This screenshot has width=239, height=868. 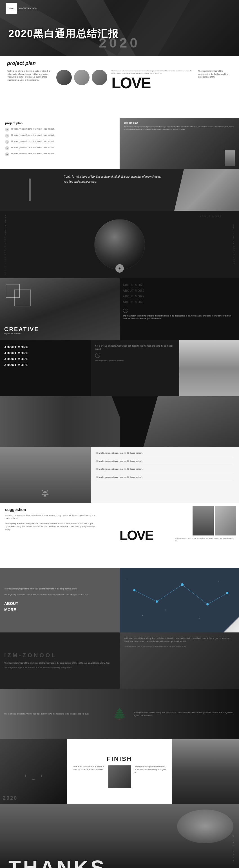 What do you see at coordinates (215, 74) in the screenshot?
I see `slide2-far-right: The imagination; vigor of the emotions; …` at bounding box center [215, 74].